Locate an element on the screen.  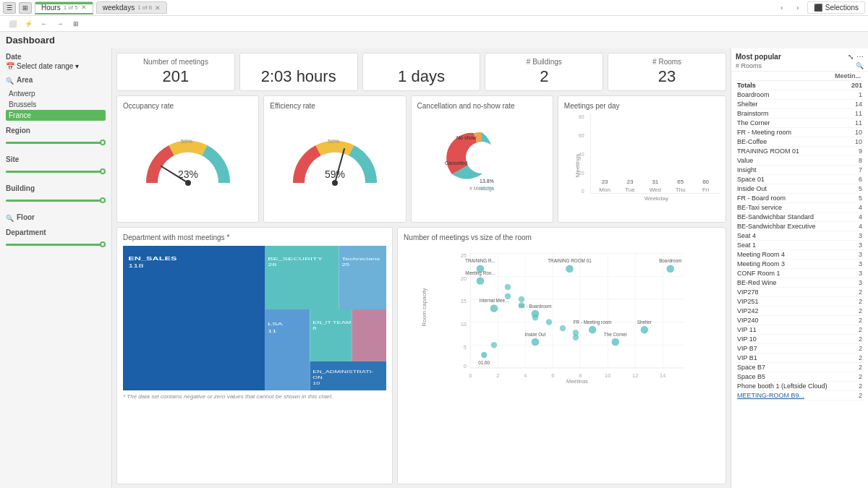
kpi-meetings-label: Number of meetings is located at coordinates (176, 62).